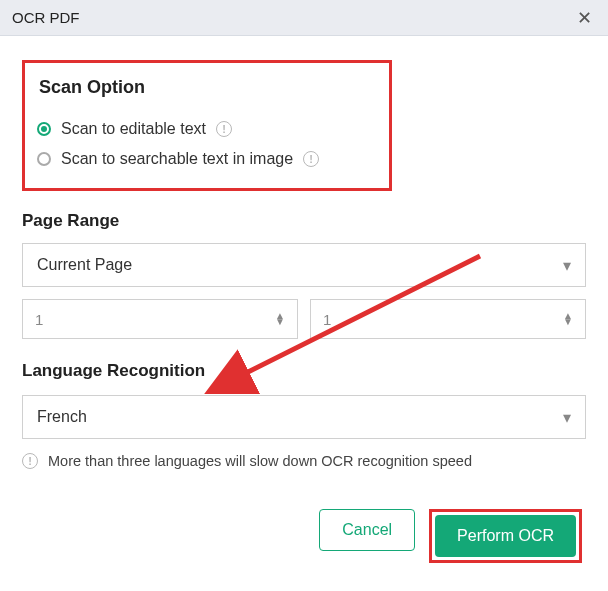  I want to click on warning-text: More than three languages will slow down…, so click(260, 461).